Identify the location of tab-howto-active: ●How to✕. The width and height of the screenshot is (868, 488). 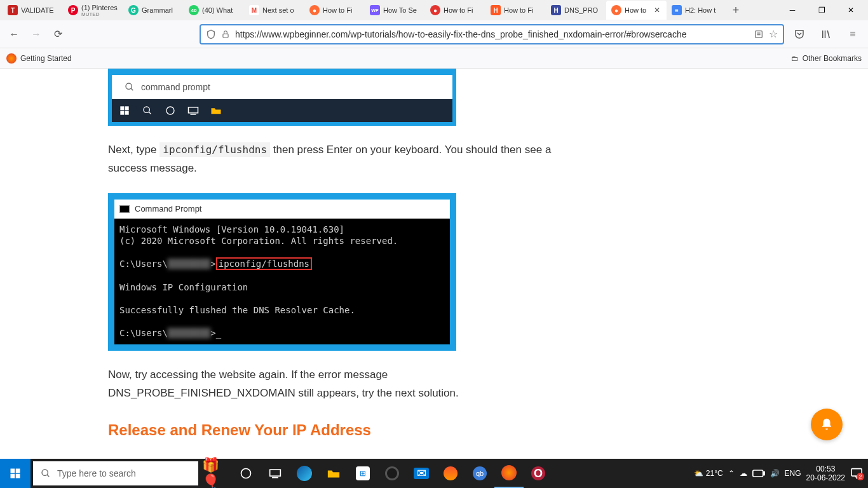
(637, 10).